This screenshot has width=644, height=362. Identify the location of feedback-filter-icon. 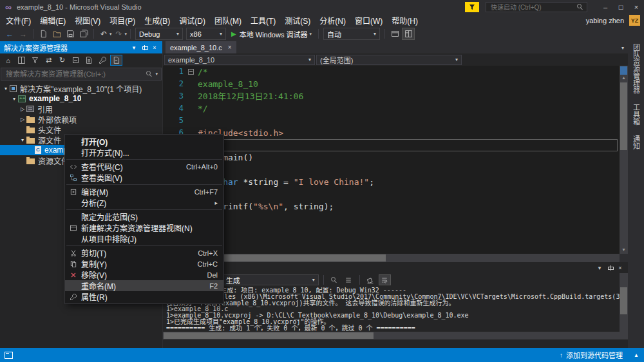
(472, 7).